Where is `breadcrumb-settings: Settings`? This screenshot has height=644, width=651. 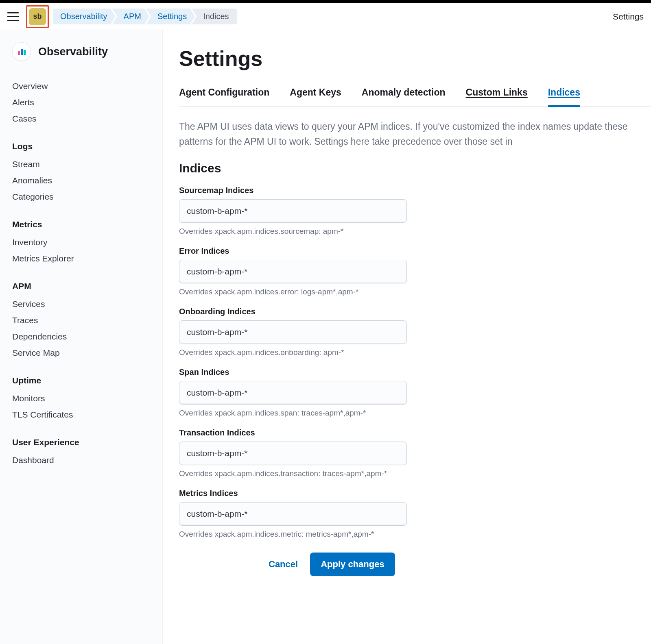
breadcrumb-settings: Settings is located at coordinates (170, 16).